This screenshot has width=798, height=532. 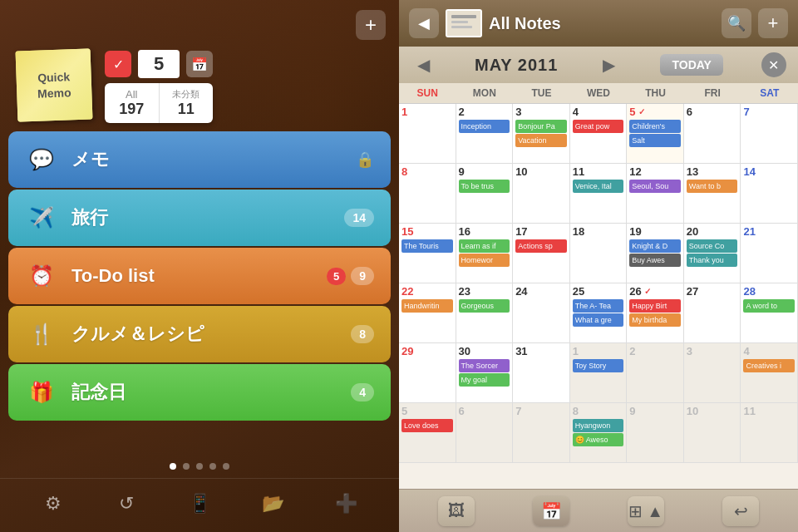 What do you see at coordinates (200, 64) in the screenshot?
I see `calendar-icon-button: 📅` at bounding box center [200, 64].